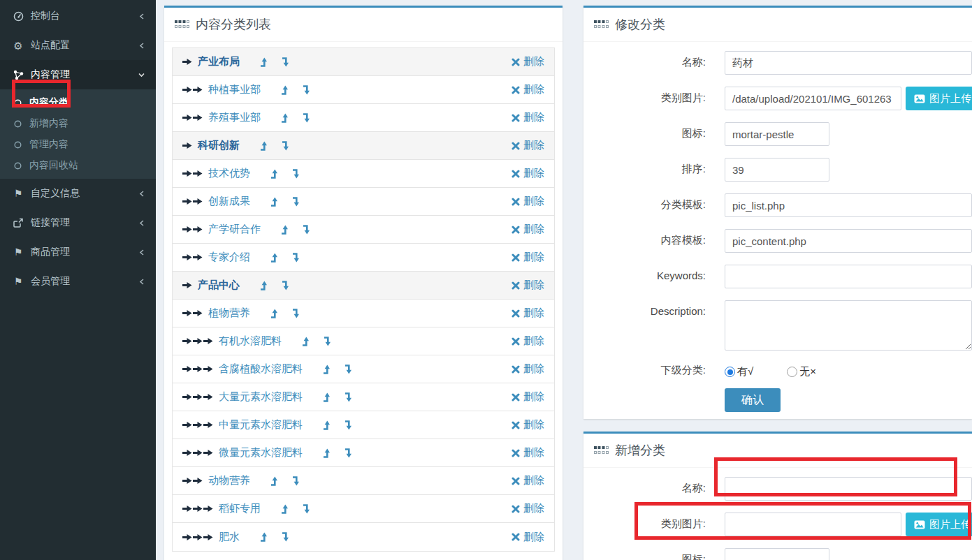  Describe the element at coordinates (813, 524) in the screenshot. I see `add-image-input` at that location.